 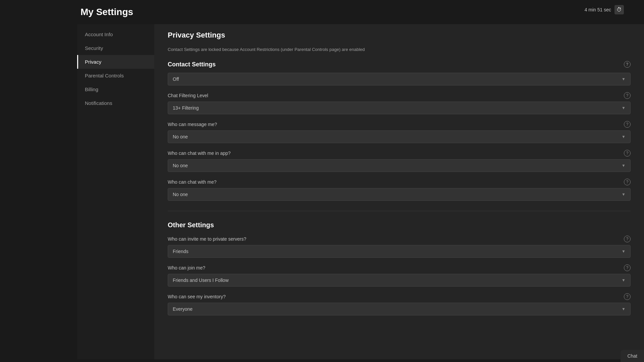 I want to click on who-can-message-field: Who can message me? ? No one ▼, so click(x=399, y=132).